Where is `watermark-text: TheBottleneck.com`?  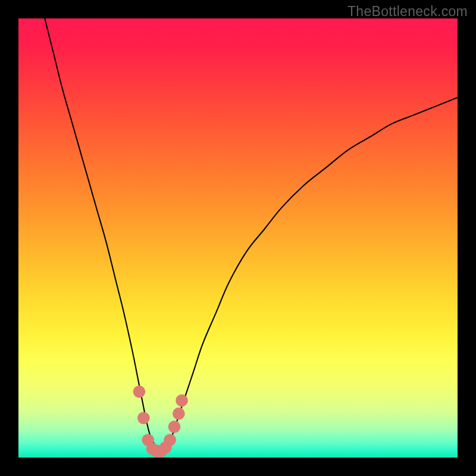 watermark-text: TheBottleneck.com is located at coordinates (408, 12).